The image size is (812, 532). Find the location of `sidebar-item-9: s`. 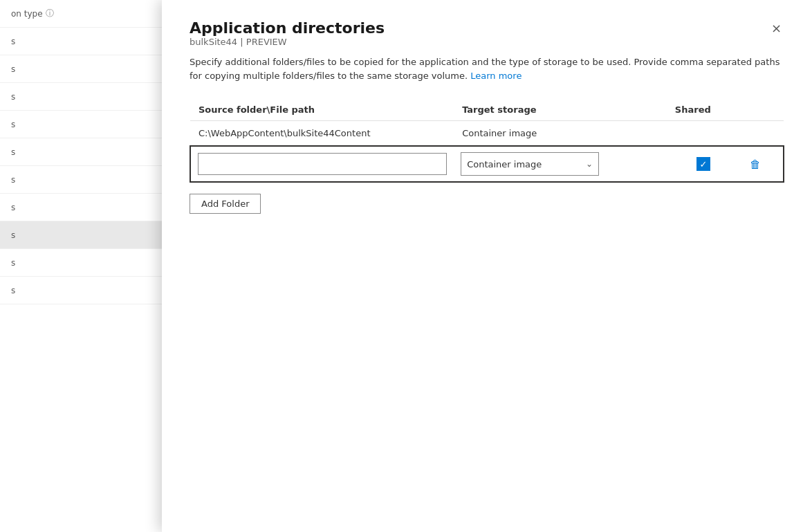

sidebar-item-9: s is located at coordinates (81, 263).